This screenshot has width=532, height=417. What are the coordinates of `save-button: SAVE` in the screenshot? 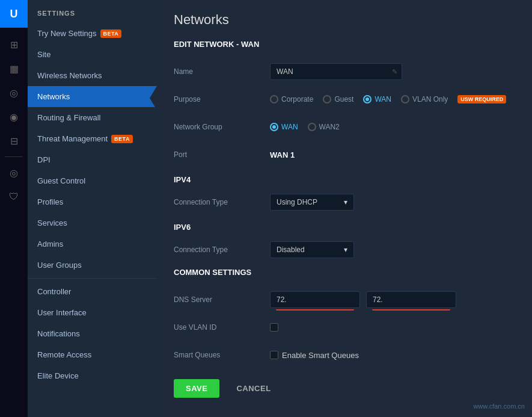 It's located at (197, 389).